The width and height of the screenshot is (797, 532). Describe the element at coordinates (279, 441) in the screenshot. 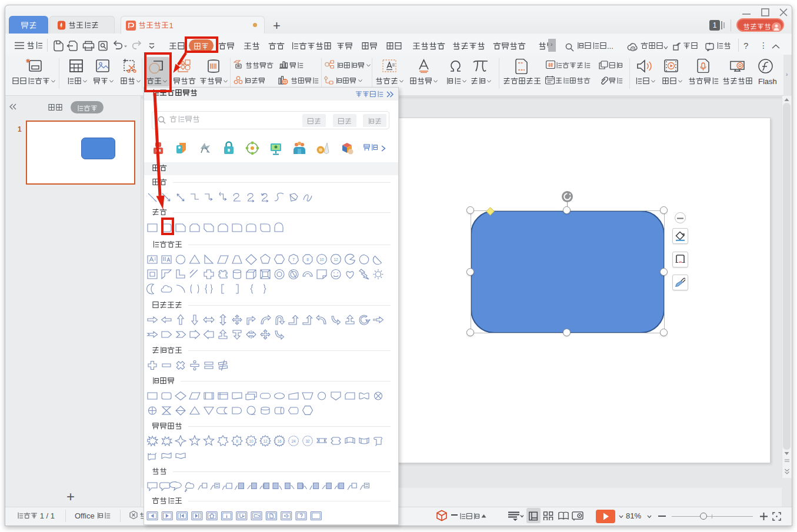

I see `svg-text: 16` at that location.